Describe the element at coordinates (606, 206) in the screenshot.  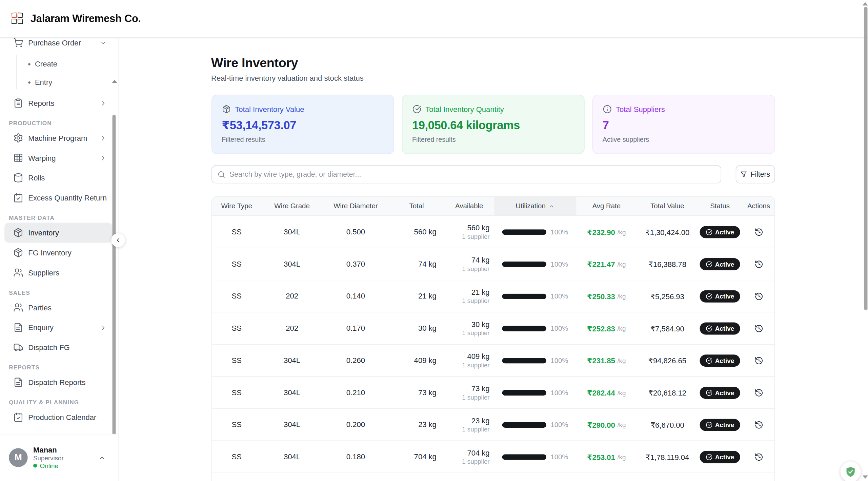
I see `column-header-avg-rate: Avg Rate` at that location.